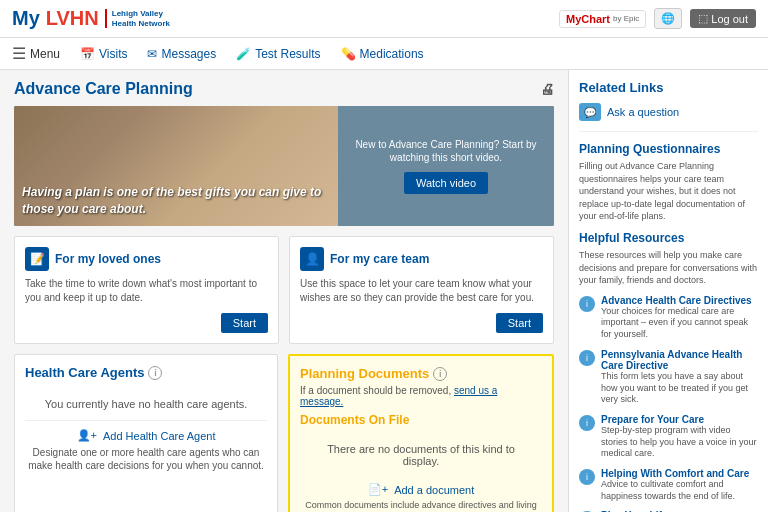  Describe the element at coordinates (668, 118) in the screenshot. I see `ask-question-link: 💬 Ask a question` at that location.